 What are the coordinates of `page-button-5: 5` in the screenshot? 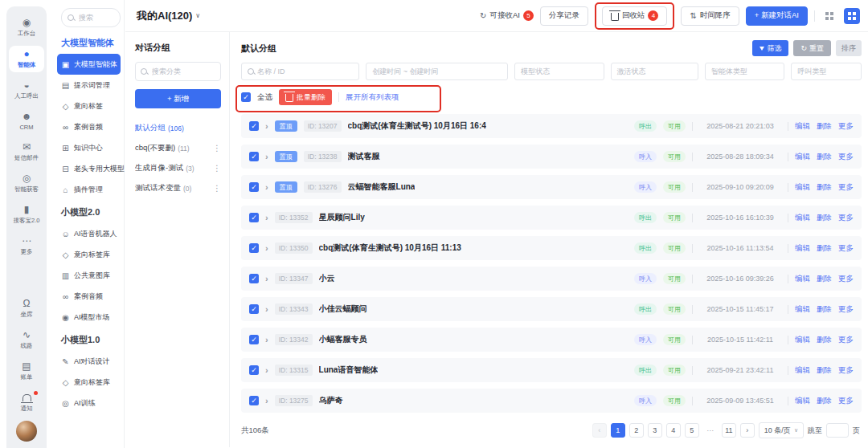 It's located at (692, 430).